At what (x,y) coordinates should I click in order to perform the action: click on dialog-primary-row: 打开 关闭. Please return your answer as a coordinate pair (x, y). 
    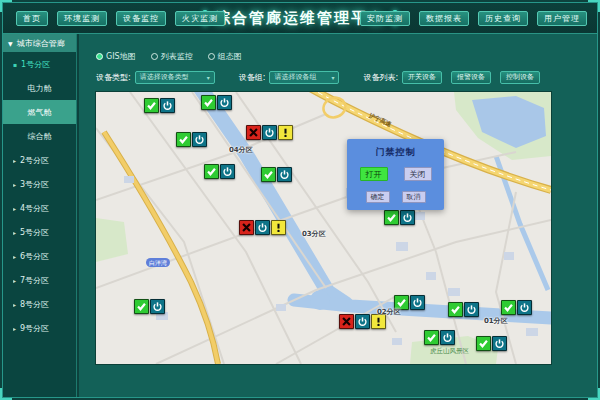
    Looking at the image, I should click on (396, 174).